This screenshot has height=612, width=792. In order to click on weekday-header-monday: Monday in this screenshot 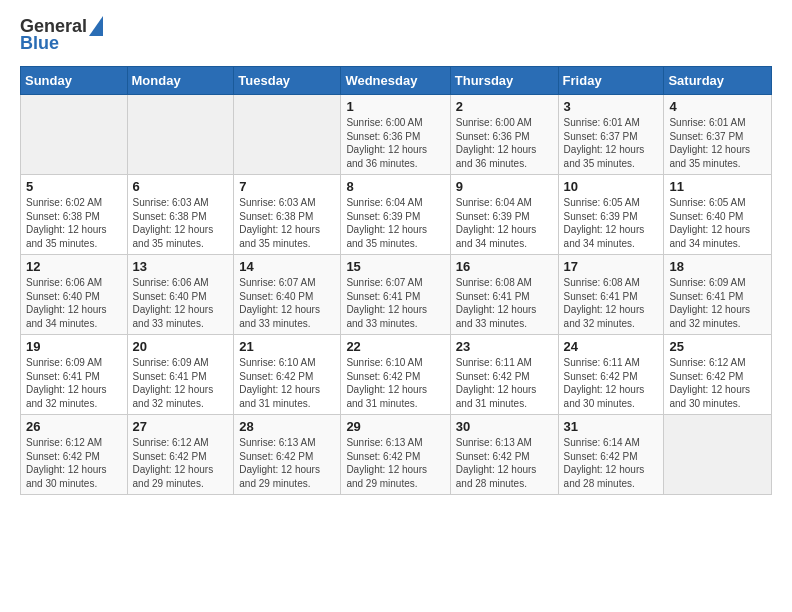, I will do `click(180, 81)`.